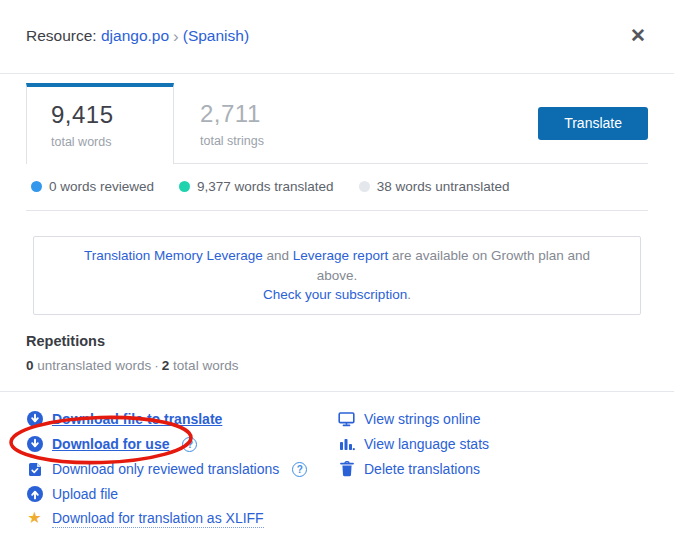  What do you see at coordinates (409, 294) in the screenshot?
I see `notice-period: .` at bounding box center [409, 294].